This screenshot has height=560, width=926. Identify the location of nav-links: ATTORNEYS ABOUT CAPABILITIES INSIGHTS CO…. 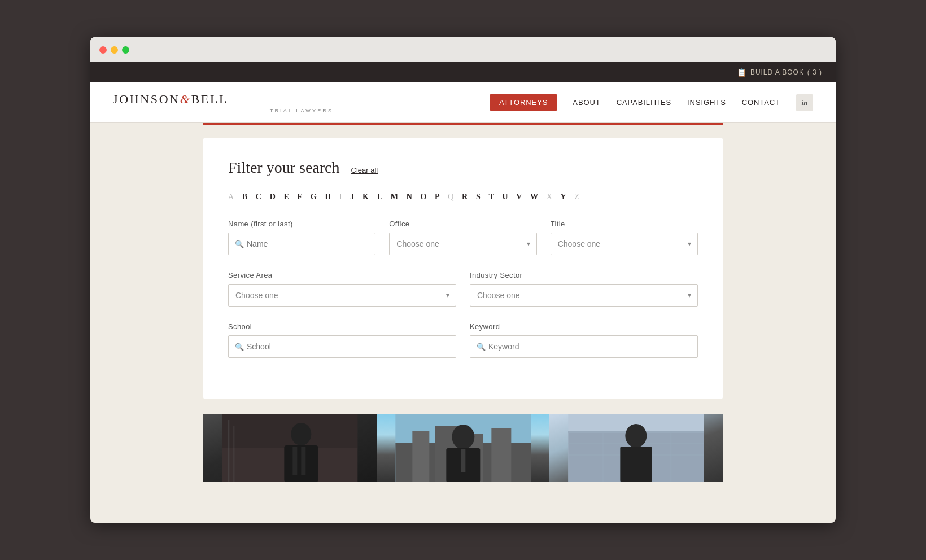
(652, 103).